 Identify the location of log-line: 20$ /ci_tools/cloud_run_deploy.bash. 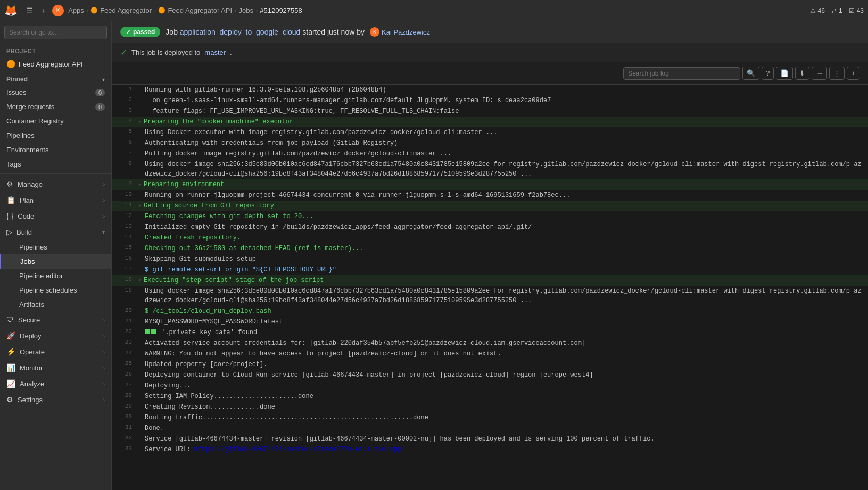
(490, 311).